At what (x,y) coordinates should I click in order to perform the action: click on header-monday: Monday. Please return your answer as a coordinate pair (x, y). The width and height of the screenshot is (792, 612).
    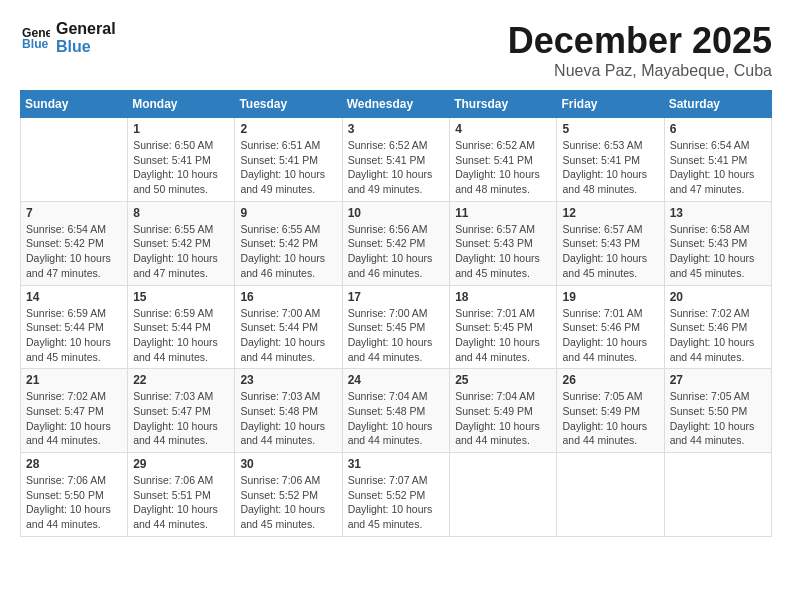
    Looking at the image, I should click on (182, 104).